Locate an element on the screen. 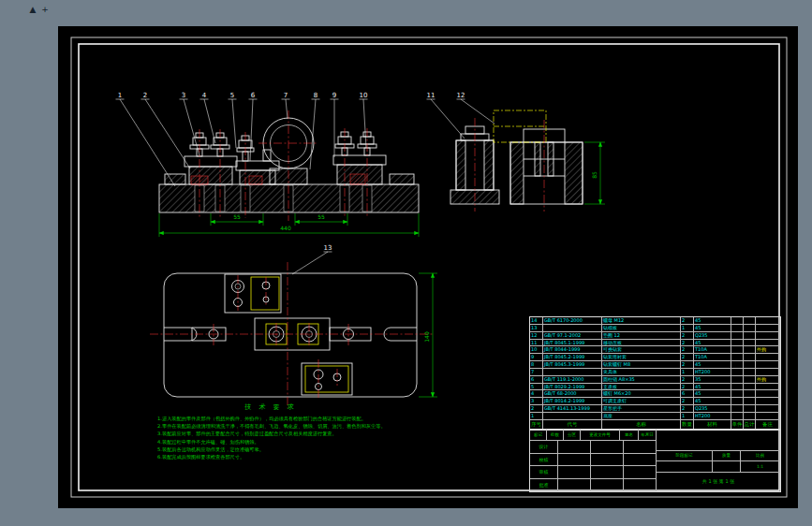 This screenshot has height=526, width=812. bom-rows: 14GB/T 6170-2000螺母 M1224513钻模板14512GB/T … is located at coordinates (656, 369).